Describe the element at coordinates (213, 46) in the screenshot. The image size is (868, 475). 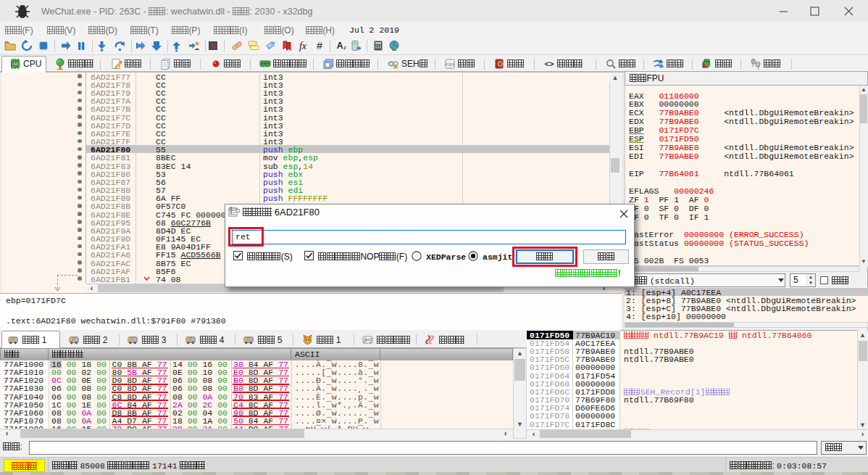
I see `svg-text: S` at that location.